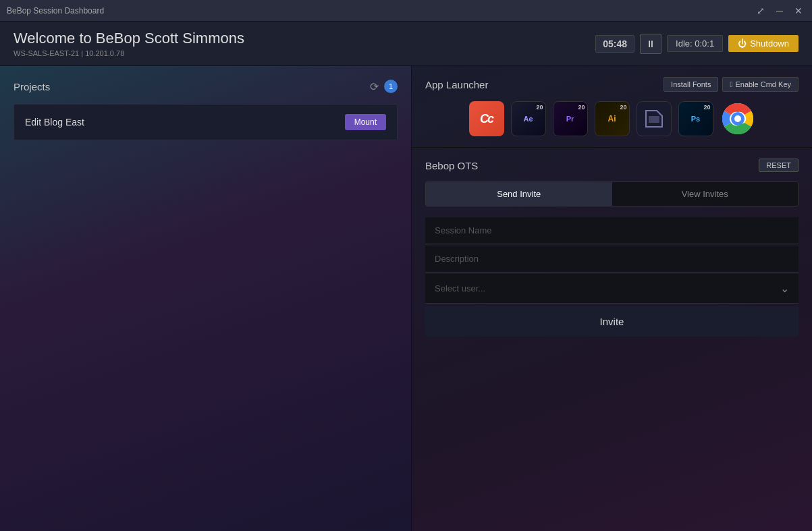 Image resolution: width=812 pixels, height=531 pixels. Describe the element at coordinates (529, 119) in the screenshot. I see `app-icon-ae: 20 Ae` at that location.